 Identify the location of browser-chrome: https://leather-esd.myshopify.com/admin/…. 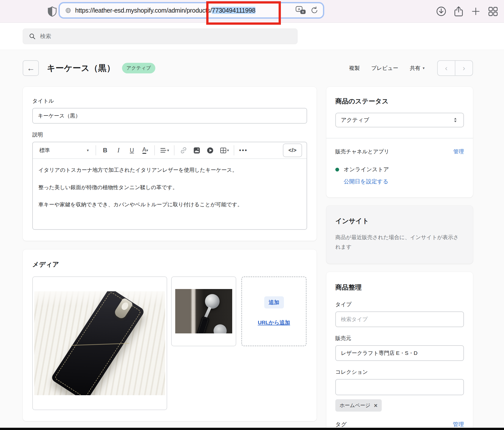
(252, 11).